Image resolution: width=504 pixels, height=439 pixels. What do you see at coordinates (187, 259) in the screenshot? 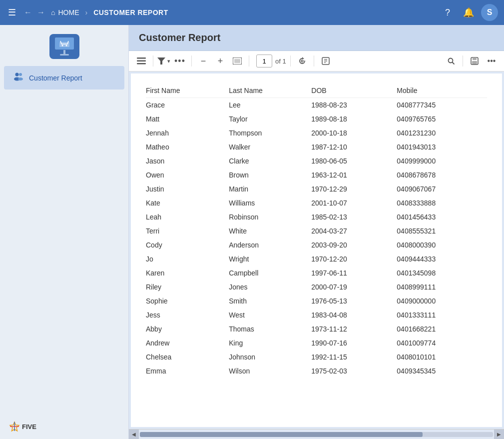
I see `table-cell: Jo` at bounding box center [187, 259].